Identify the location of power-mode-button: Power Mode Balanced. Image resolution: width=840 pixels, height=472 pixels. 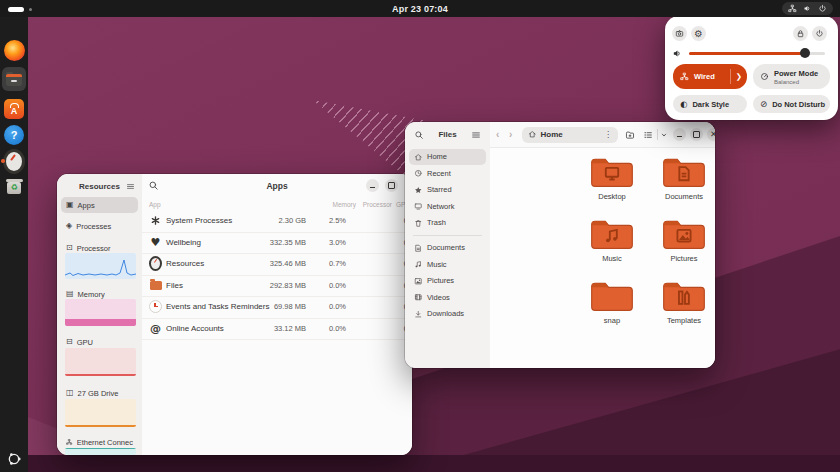
(792, 76).